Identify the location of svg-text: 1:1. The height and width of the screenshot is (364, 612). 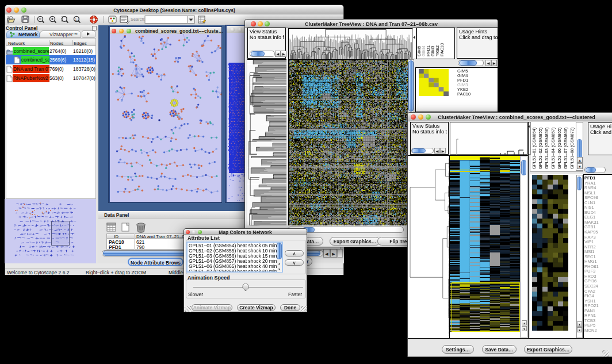
(77, 20).